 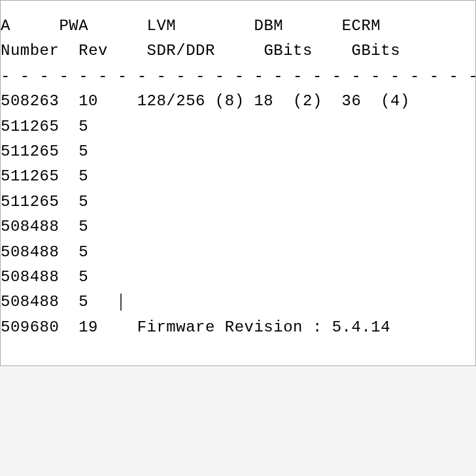 What do you see at coordinates (238, 101) in the screenshot?
I see `table-row: 508263 10 128/256 (8) 18 (2) 36 (4)` at bounding box center [238, 101].